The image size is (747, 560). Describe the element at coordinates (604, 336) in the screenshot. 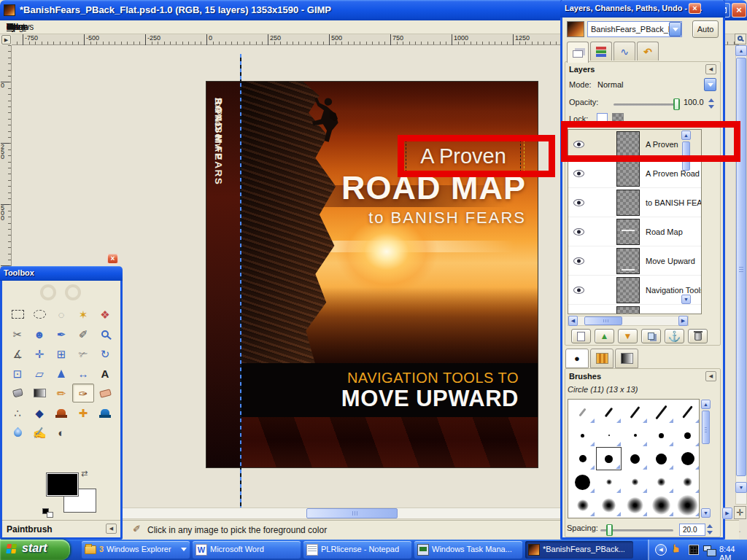

I see `raise-layer-button: ▲` at that location.